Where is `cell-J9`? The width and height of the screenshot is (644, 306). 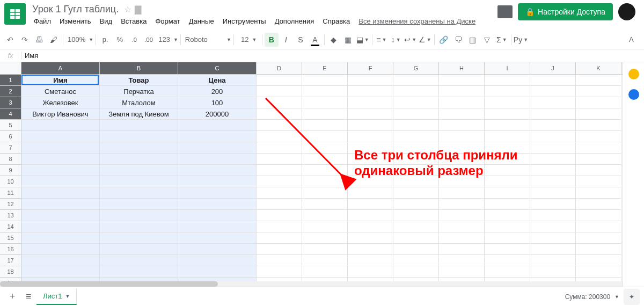
cell-J9 is located at coordinates (553, 171).